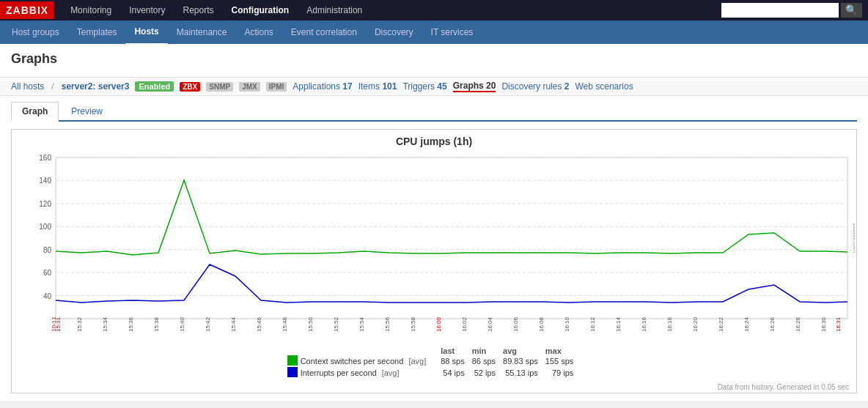 The height and width of the screenshot is (408, 868). I want to click on legend-min-green: 86 sps, so click(488, 361).